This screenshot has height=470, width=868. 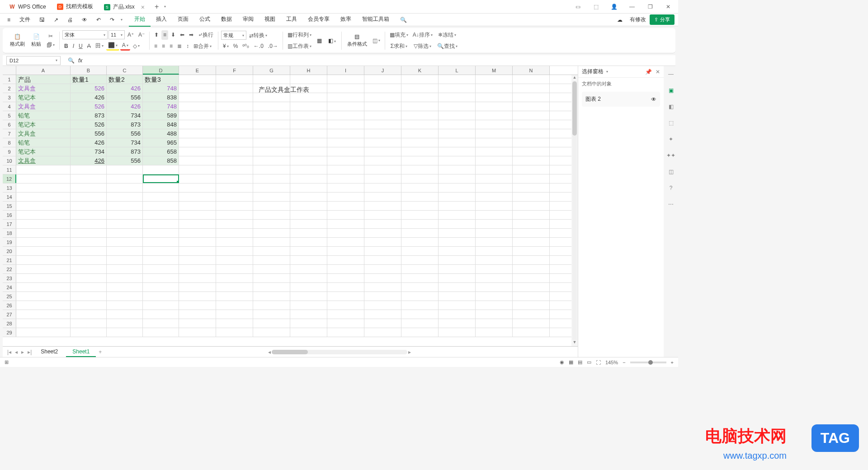 I want to click on align-right-icon: ≡, so click(x=171, y=46).